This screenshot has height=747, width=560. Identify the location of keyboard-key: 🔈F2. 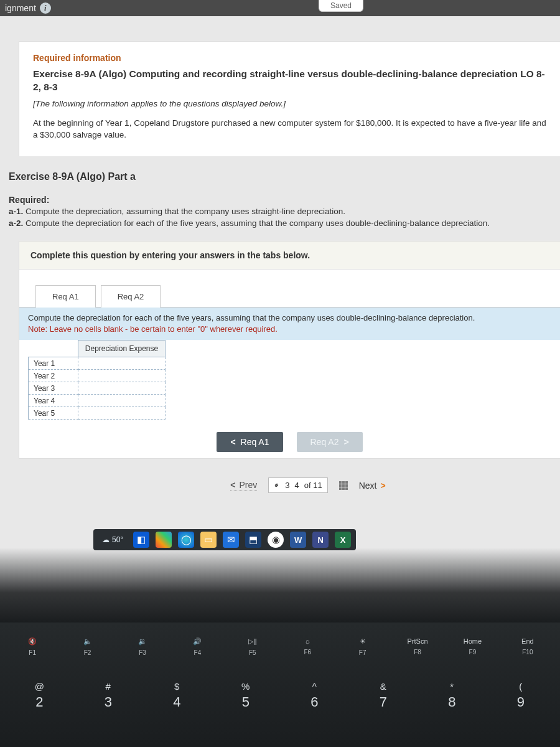
(87, 647).